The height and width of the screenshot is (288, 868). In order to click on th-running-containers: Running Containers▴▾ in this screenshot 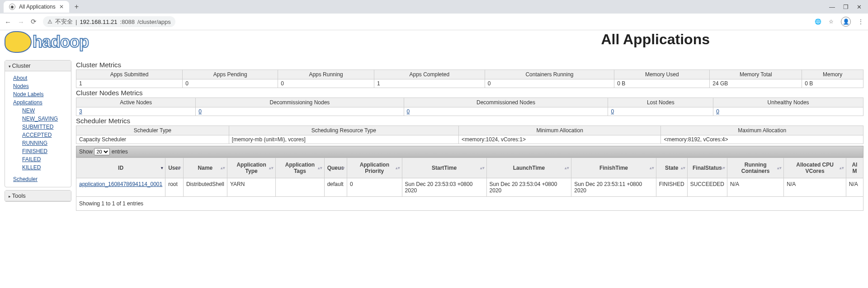, I will do `click(756, 168)`.